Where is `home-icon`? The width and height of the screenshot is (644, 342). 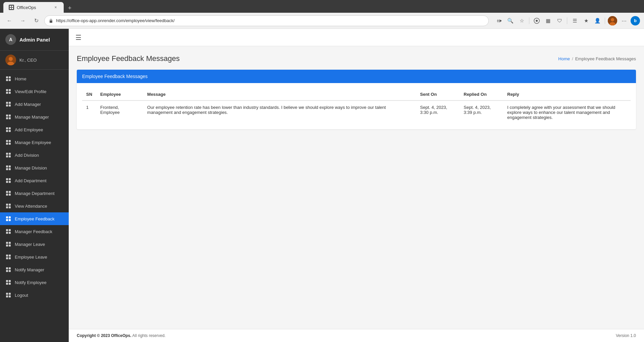
home-icon is located at coordinates (8, 79).